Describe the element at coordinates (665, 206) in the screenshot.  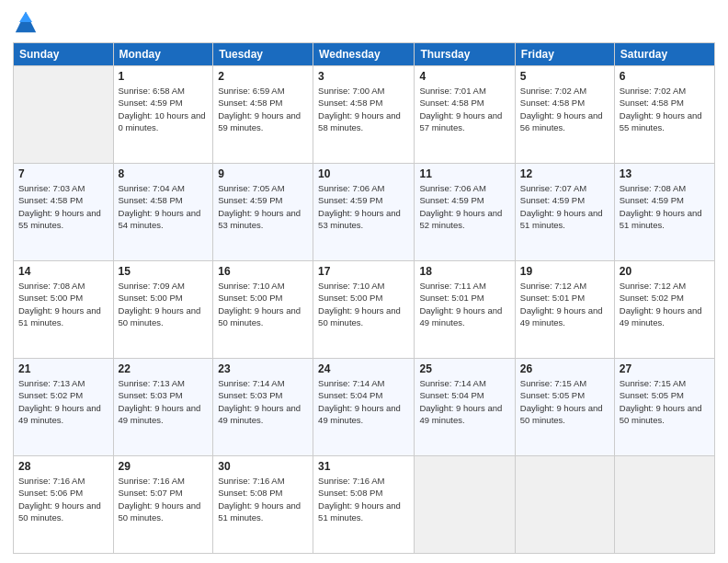
I see `day-info: Sunrise: 7:08 AM Sunset: 4:59 PM Dayligh…` at that location.